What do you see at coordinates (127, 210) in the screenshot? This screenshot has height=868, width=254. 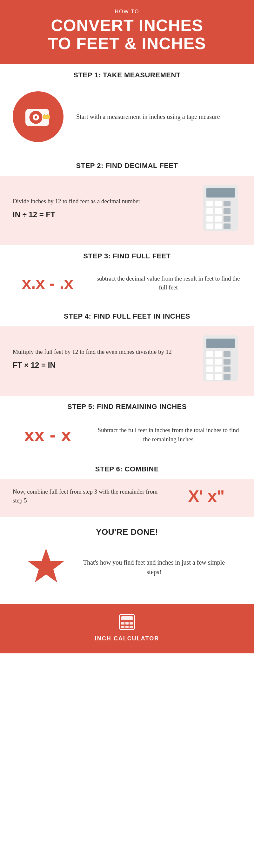 I see `step2-content: Divide inches by 12 to find feet as a de…` at bounding box center [127, 210].